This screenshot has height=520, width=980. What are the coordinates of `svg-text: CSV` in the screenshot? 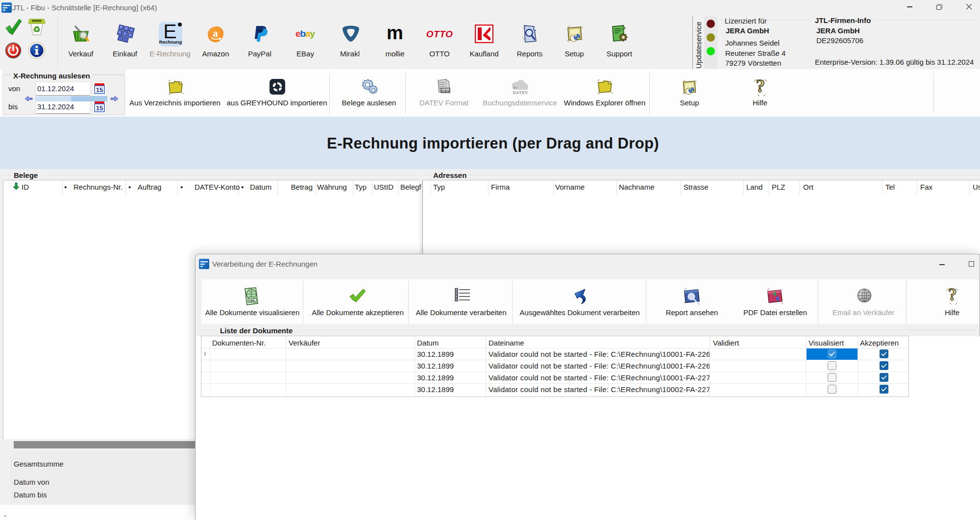 It's located at (446, 91).